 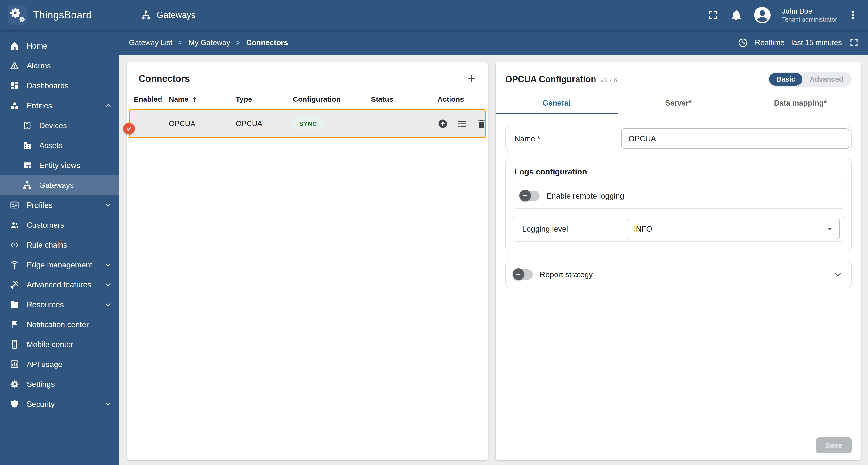 What do you see at coordinates (713, 15) in the screenshot?
I see `fullscreen-icon` at bounding box center [713, 15].